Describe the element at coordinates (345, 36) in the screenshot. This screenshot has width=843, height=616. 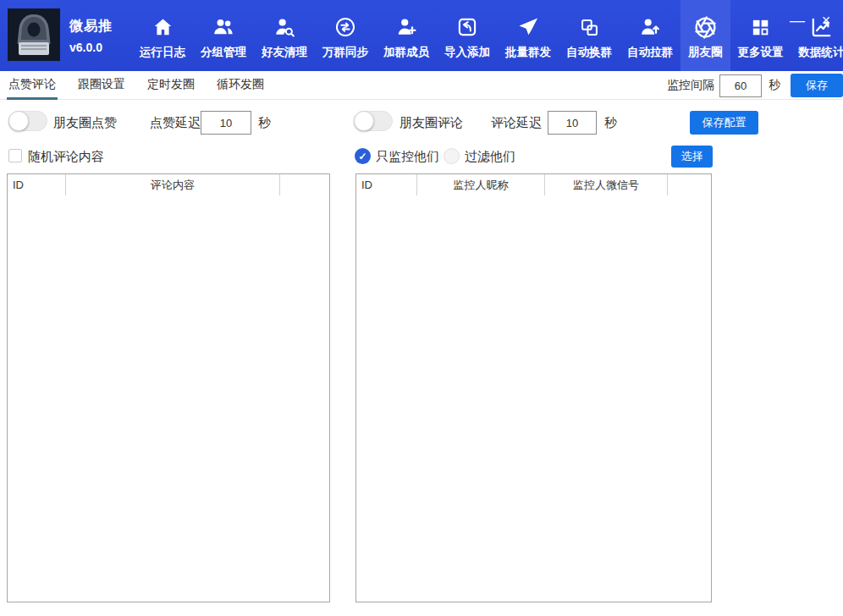
I see `nav-item-sync: 万群同步` at that location.